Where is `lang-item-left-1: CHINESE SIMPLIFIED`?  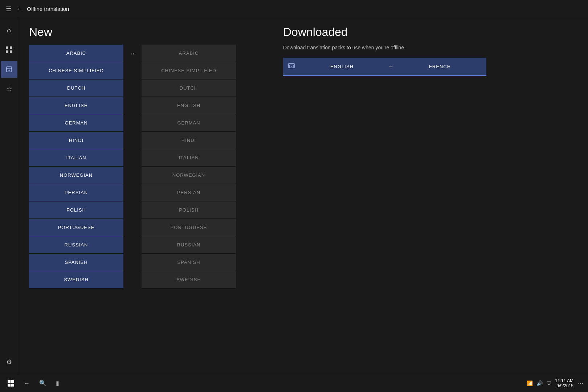 lang-item-left-1: CHINESE SIMPLIFIED is located at coordinates (76, 71).